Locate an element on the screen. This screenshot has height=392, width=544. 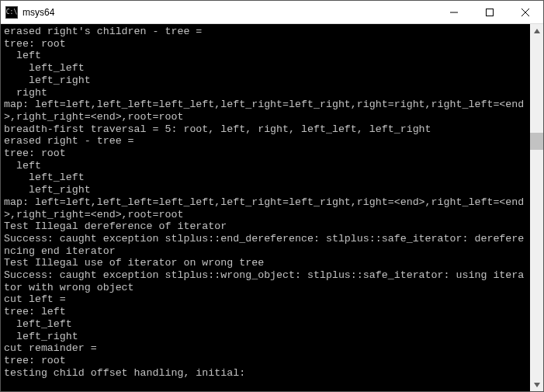
maximize-button is located at coordinates (490, 12).